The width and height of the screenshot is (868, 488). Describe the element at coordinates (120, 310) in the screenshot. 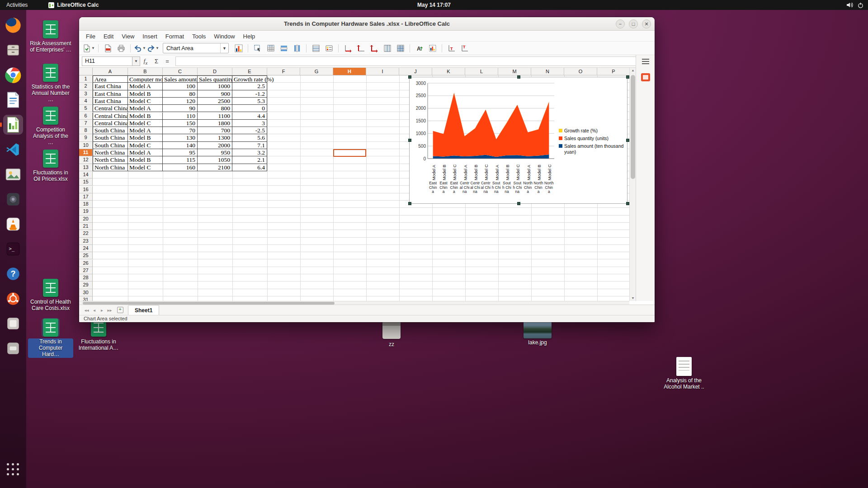

I see `add-sheet-icon` at that location.